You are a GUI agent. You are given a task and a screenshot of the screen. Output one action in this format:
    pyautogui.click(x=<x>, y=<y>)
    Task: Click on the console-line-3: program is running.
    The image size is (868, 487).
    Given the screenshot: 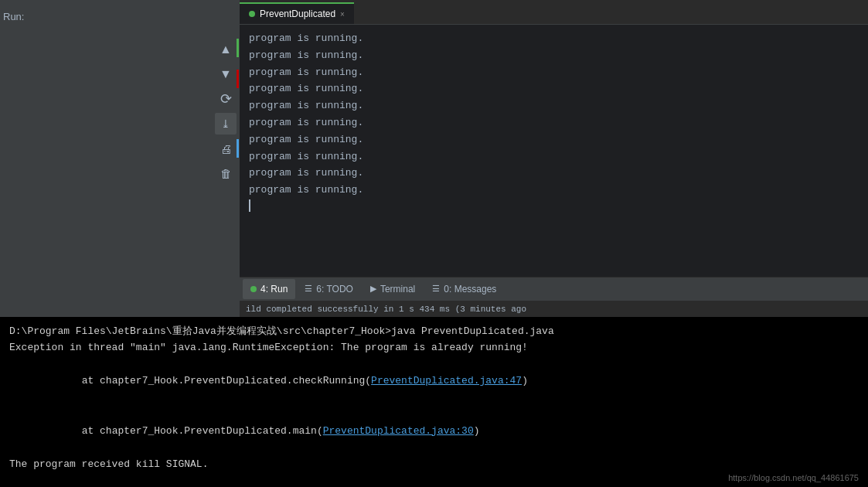 What is the action you would take?
    pyautogui.click(x=553, y=73)
    